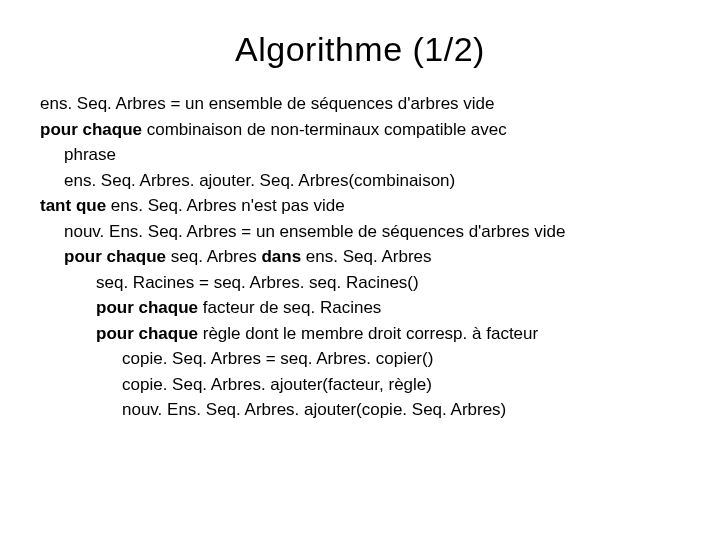 This screenshot has height=540, width=720. Describe the element at coordinates (260, 180) in the screenshot. I see `text-run: ens. Seq. Arbres. ajouter. Seq. Arbres(c…` at that location.